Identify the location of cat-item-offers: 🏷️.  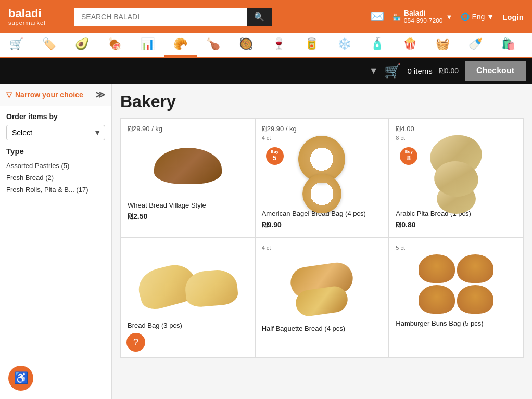
(49, 45).